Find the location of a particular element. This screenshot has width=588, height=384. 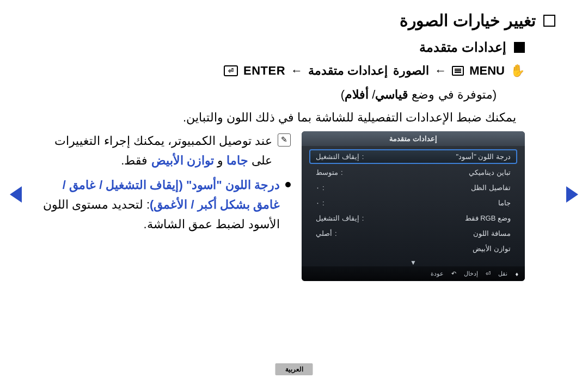

nav-path: ⏎ ENTER ← إعدادات متقدمة الصورة ← MENU ✋ is located at coordinates (279, 71).